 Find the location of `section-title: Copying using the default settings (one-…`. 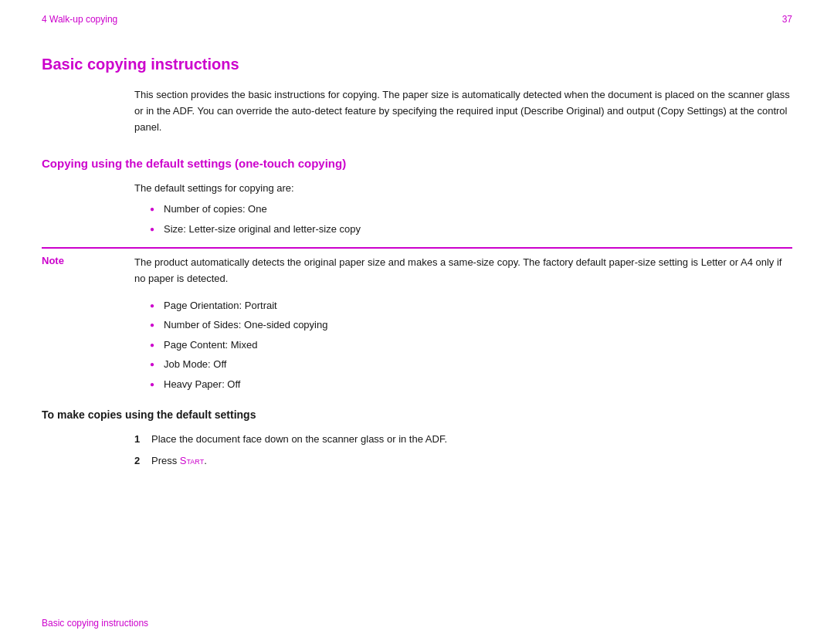

section-title: Copying using the default settings (one-… is located at coordinates (417, 164).